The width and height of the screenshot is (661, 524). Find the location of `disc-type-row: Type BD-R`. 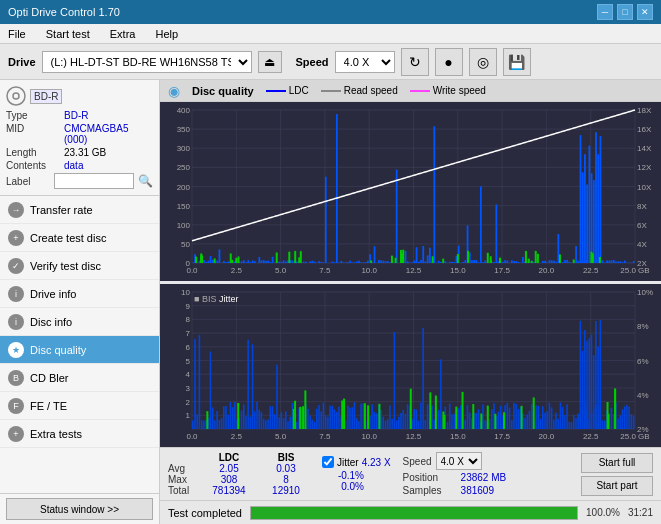

disc-type-row: Type BD-R is located at coordinates (80, 116).